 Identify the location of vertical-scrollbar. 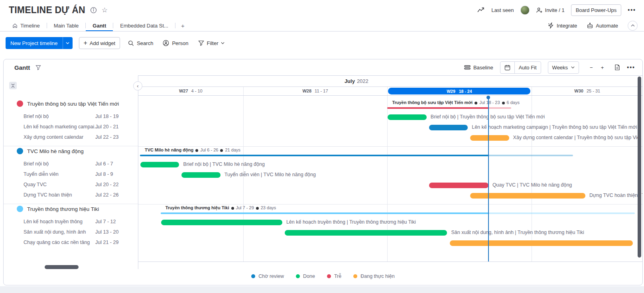
(640, 167).